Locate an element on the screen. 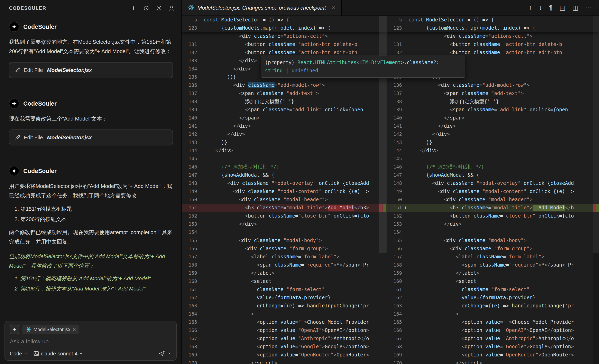 The height and width of the screenshot is (364, 599). account-icon is located at coordinates (172, 8).